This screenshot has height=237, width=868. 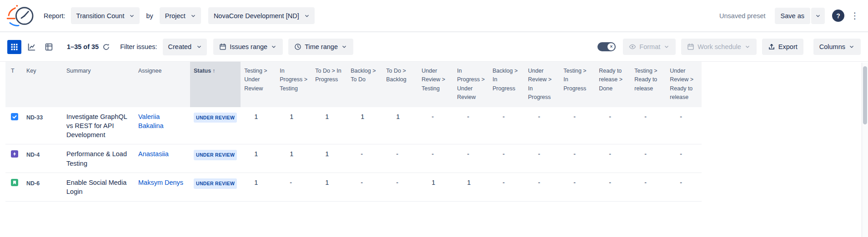 I want to click on work-schedule-button: Work schedule, so click(x=719, y=47).